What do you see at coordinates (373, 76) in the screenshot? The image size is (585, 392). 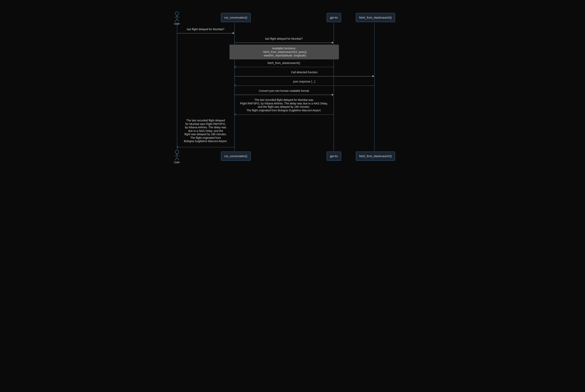 I see `arrowhead-m4` at bounding box center [373, 76].